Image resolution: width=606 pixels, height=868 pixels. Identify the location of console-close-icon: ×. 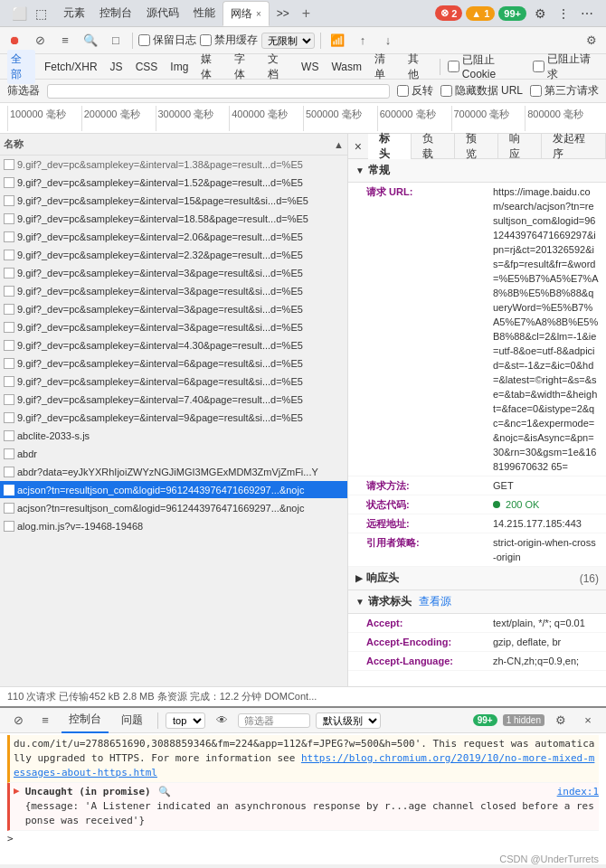
(588, 721).